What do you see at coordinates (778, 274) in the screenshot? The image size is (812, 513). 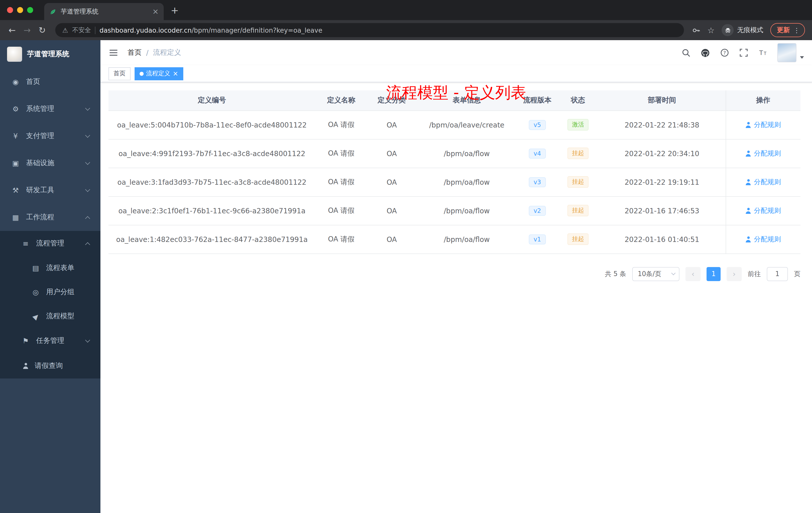 I see `goto-page-input` at bounding box center [778, 274].